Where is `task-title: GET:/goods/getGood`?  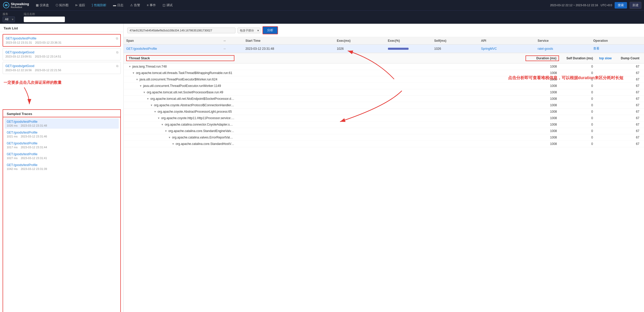 task-title: GET:/goods/getGood is located at coordinates (62, 66).